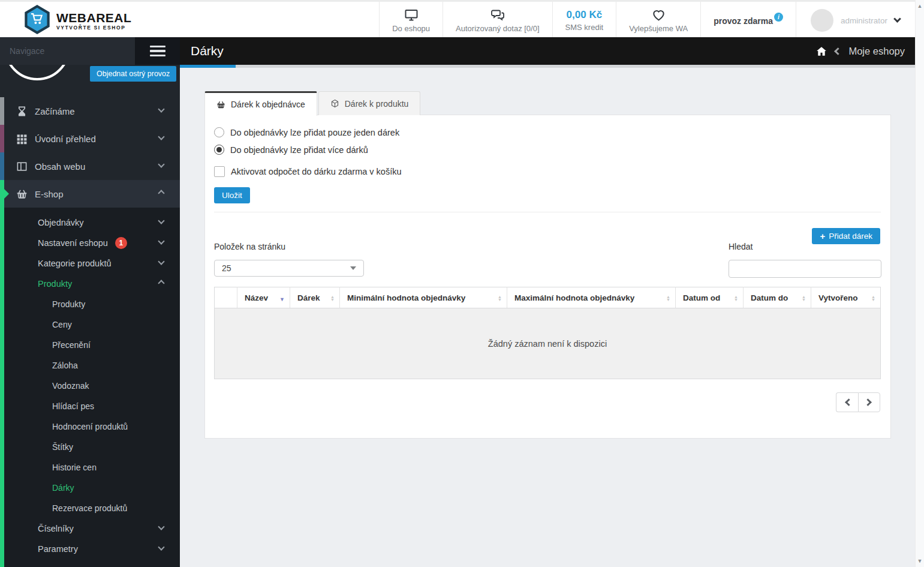 This screenshot has height=567, width=924. Describe the element at coordinates (90, 529) in the screenshot. I see `sidebar-item-ciselniky: Číselníky` at that location.